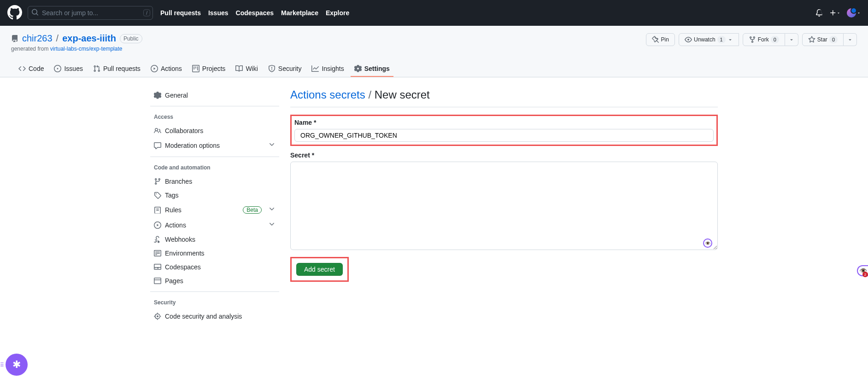  I want to click on unwatch-count: 1, so click(721, 40).